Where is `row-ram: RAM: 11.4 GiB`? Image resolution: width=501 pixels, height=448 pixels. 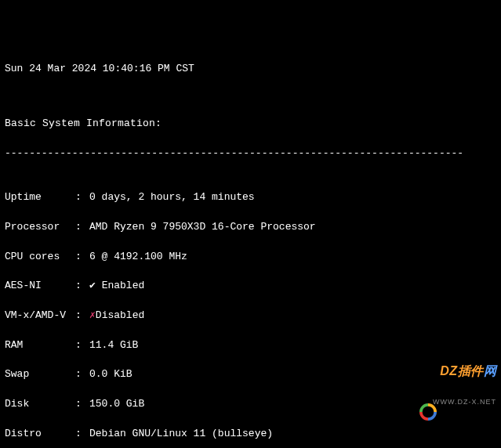
row-ram: RAM: 11.4 GiB is located at coordinates (251, 346).